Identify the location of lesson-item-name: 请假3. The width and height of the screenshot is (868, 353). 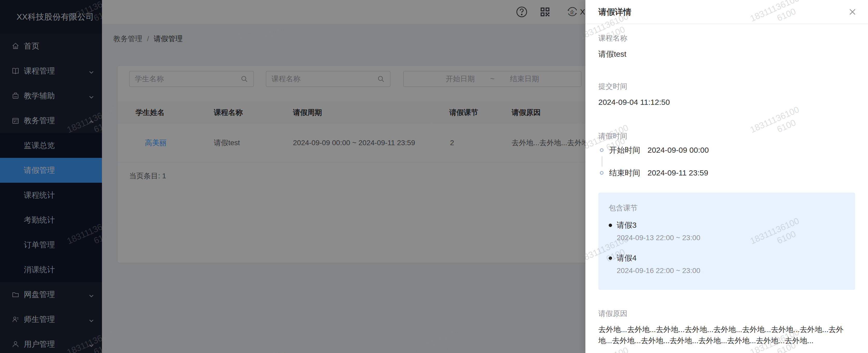
(726, 225).